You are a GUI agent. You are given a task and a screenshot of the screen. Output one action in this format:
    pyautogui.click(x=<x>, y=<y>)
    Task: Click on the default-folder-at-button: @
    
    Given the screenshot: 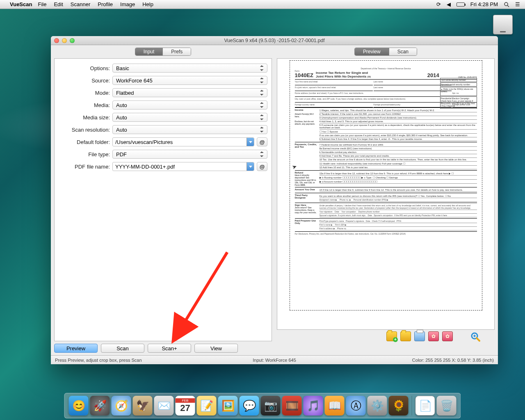 What is the action you would take?
    pyautogui.click(x=262, y=142)
    